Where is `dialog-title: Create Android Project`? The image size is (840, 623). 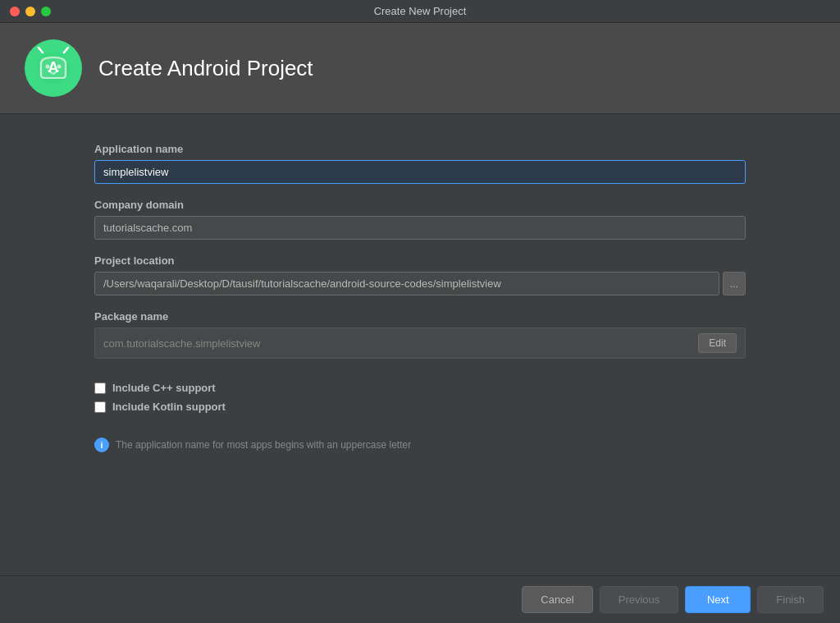 dialog-title: Create Android Project is located at coordinates (206, 69).